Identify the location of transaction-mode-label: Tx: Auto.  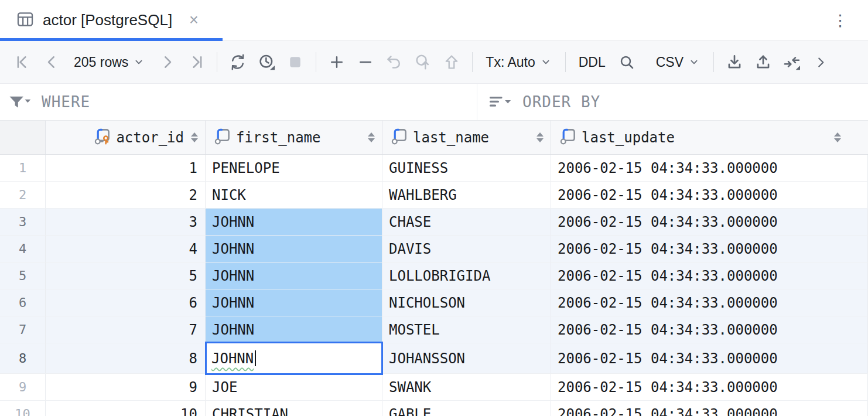
(510, 62).